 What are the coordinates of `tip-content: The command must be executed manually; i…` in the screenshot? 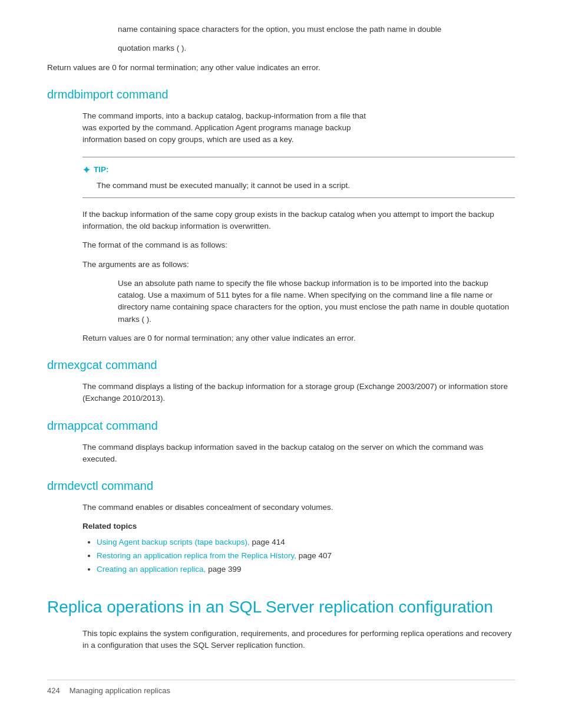 It's located at (306, 186).